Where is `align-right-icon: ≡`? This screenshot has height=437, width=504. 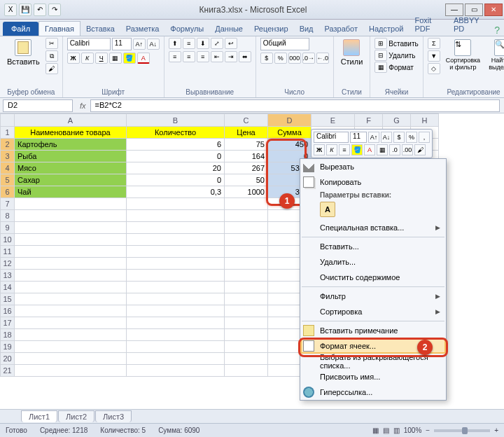 align-right-icon: ≡ is located at coordinates (203, 57).